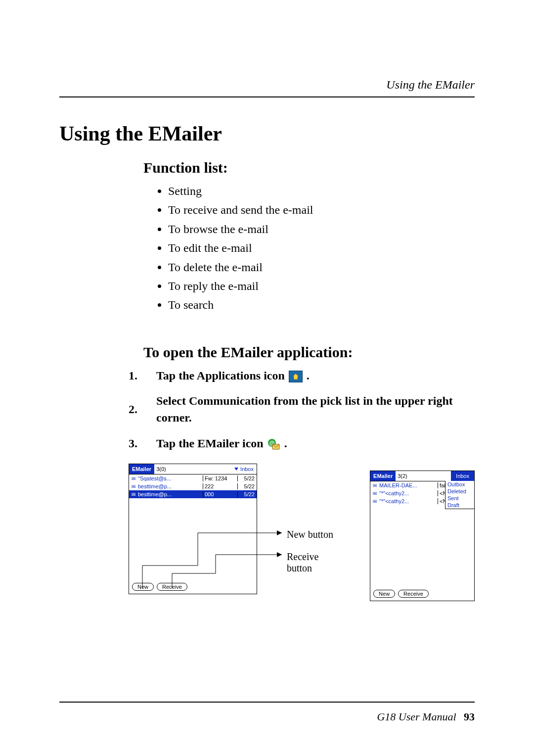  What do you see at coordinates (170, 478) in the screenshot?
I see `from-cell: "Sqatest@s...` at bounding box center [170, 478].